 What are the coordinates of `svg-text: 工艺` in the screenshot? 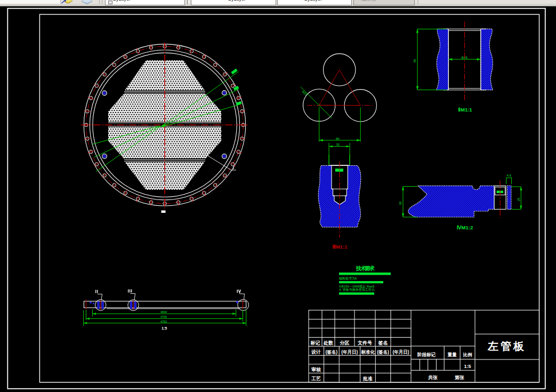 It's located at (316, 379).